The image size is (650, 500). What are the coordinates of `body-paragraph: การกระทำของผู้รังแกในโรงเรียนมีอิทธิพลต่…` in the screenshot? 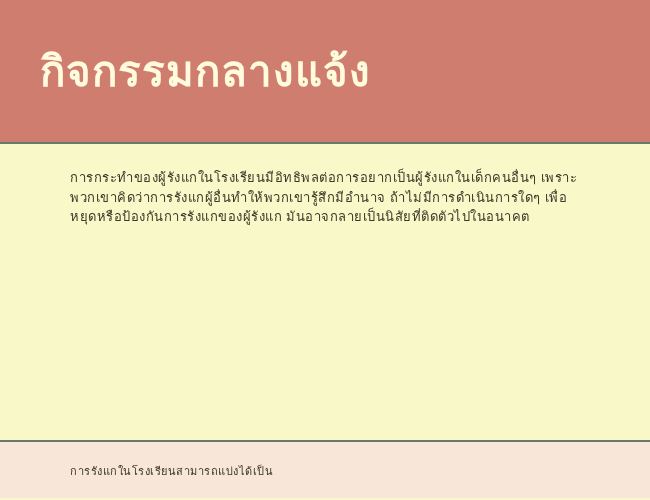 It's located at (325, 198).